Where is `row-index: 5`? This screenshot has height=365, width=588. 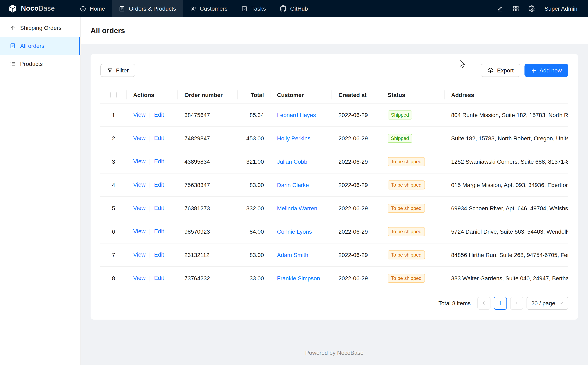
row-index: 5 is located at coordinates (114, 208).